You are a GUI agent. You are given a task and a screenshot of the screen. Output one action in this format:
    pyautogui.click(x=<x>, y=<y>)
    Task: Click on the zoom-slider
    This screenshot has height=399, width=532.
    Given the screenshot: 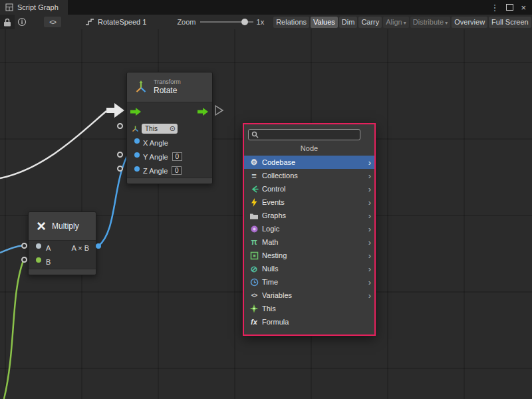 What is the action you would take?
    pyautogui.click(x=227, y=22)
    